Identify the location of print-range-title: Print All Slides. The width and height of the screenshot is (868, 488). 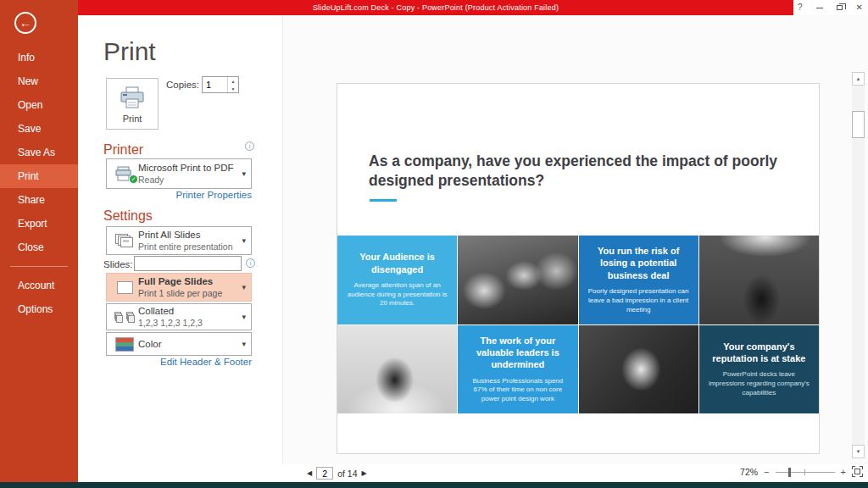
(188, 235).